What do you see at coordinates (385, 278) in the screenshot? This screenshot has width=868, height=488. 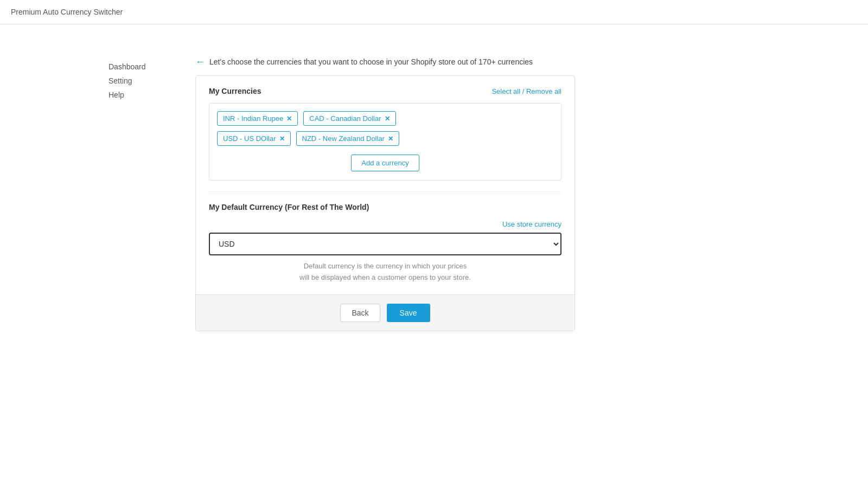 I see `default-note-line2: will be displayed when a customer opens …` at bounding box center [385, 278].